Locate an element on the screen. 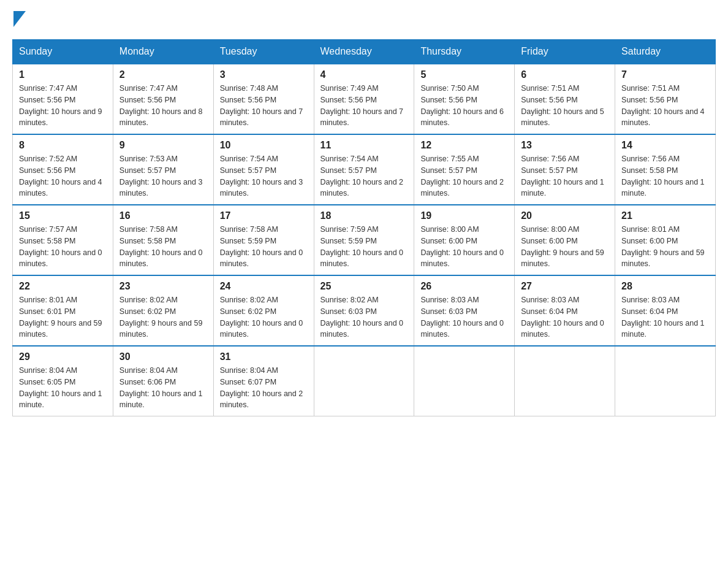 This screenshot has width=728, height=563. calendar-week-row: 29 Sunrise: 8:04 AMSunset: 6:05 PMDaylig… is located at coordinates (364, 381).